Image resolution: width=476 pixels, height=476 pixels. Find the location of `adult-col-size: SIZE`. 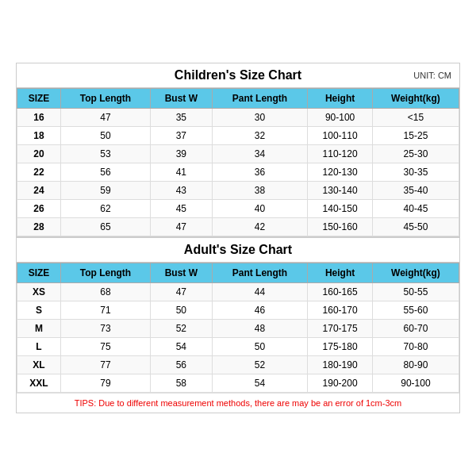

adult-col-size: SIZE is located at coordinates (40, 273).